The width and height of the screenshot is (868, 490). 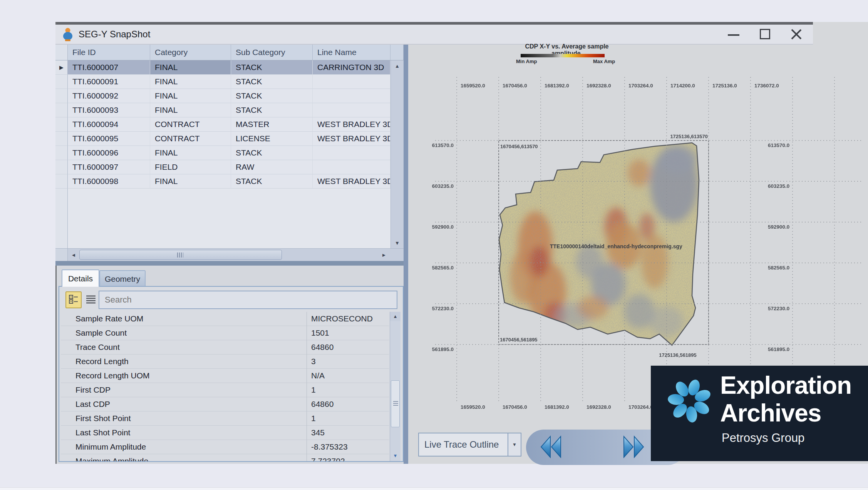 What do you see at coordinates (765, 34) in the screenshot?
I see `maximize-button` at bounding box center [765, 34].